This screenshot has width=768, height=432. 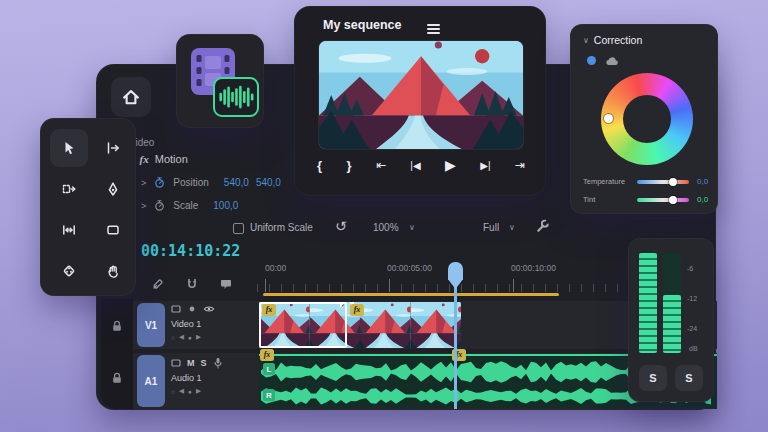 What do you see at coordinates (673, 200) in the screenshot?
I see `tint-knob` at bounding box center [673, 200].